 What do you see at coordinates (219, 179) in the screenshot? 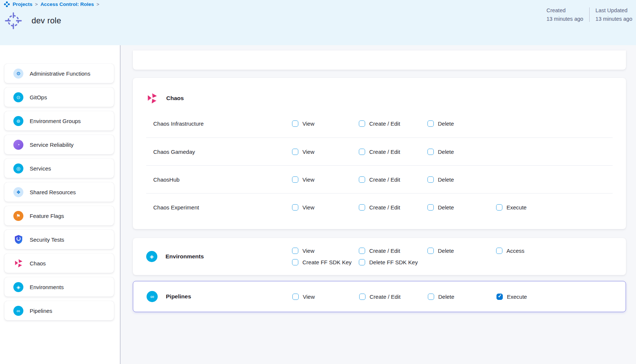
I see `resource-label: ChaosHub` at bounding box center [219, 179].